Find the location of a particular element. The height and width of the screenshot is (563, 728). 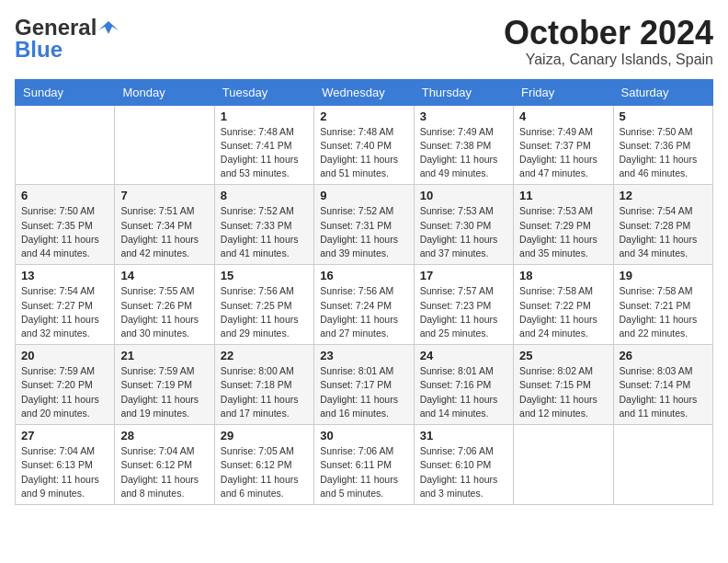

col-sunday: Sunday is located at coordinates (65, 92).